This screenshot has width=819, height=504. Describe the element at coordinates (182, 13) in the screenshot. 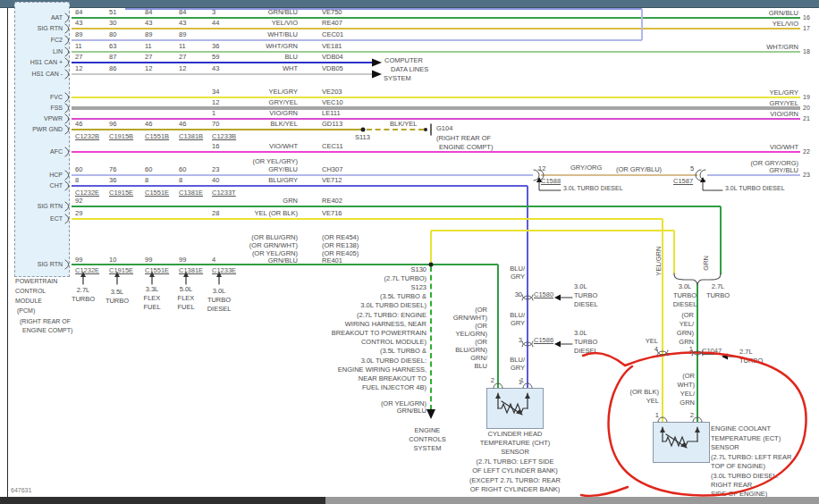

I see `pin-number: 84` at that location.